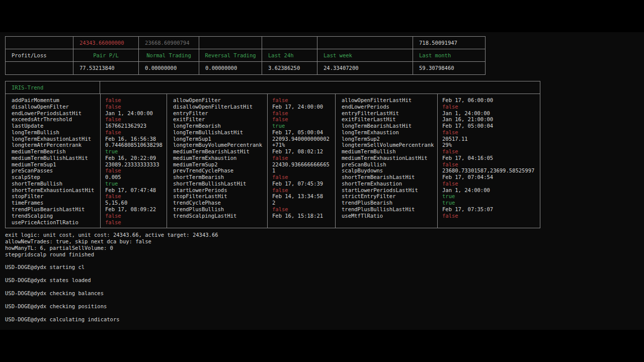 This screenshot has height=362, width=644. What do you see at coordinates (449, 55) in the screenshot?
I see `pl-header-cell: Last month` at bounding box center [449, 55].